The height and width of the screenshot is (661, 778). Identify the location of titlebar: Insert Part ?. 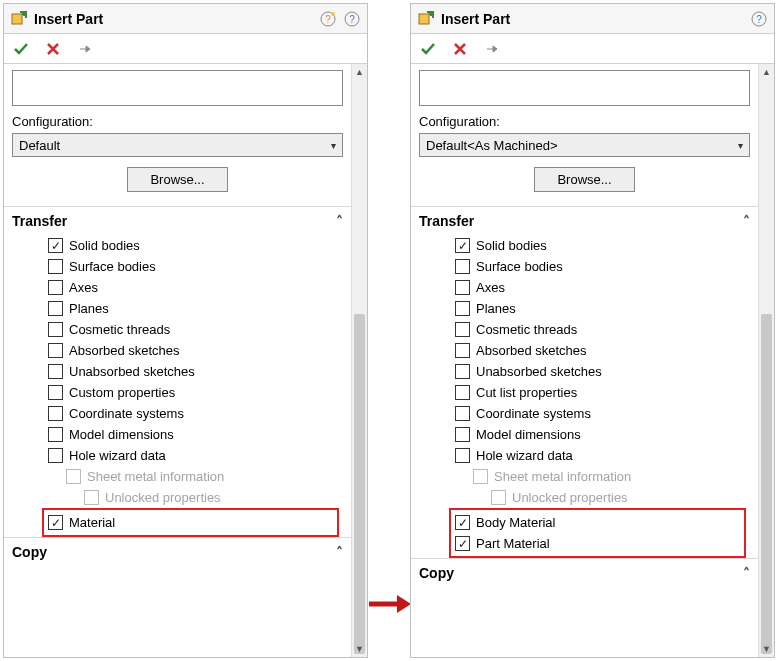
(592, 19).